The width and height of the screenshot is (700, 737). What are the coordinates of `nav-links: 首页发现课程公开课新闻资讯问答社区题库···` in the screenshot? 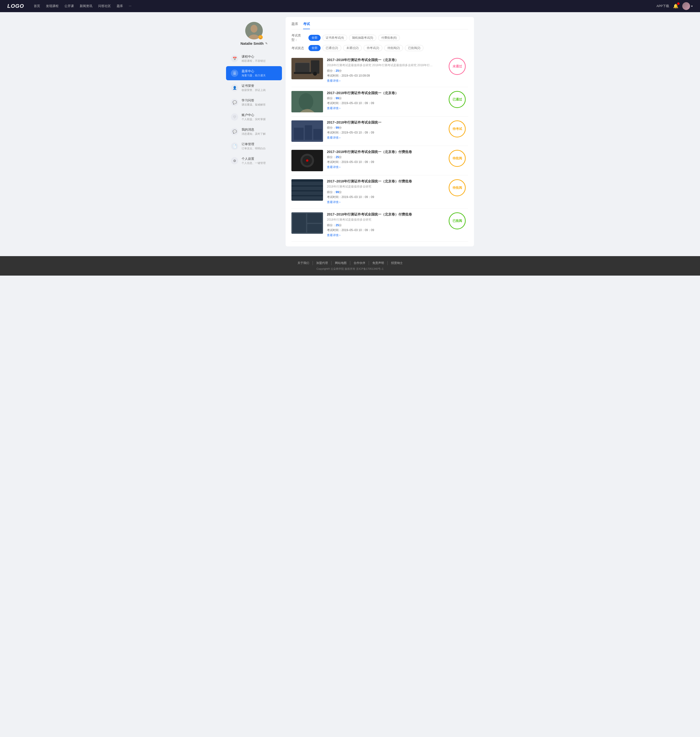 It's located at (345, 6).